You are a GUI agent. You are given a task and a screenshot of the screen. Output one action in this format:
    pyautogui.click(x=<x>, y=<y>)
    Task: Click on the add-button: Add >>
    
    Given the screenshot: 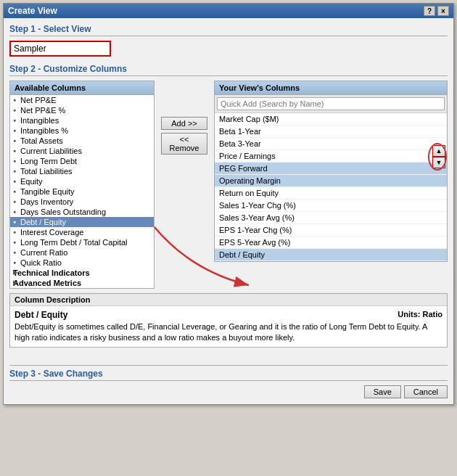 What is the action you would take?
    pyautogui.click(x=184, y=123)
    